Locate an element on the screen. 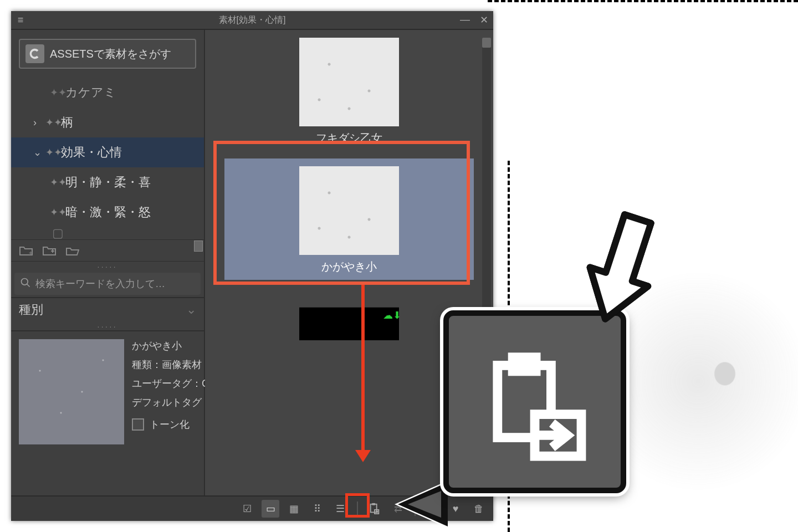 The height and width of the screenshot is (532, 798). annotation-arrow-head is located at coordinates (363, 456).